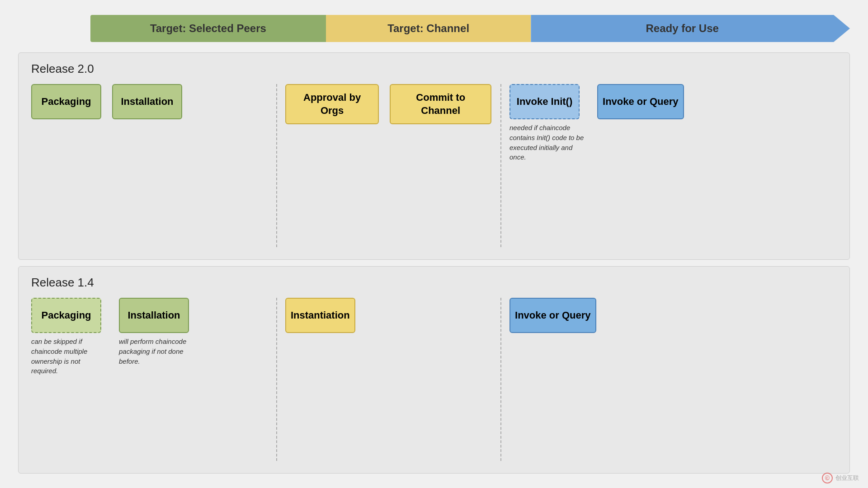 Image resolution: width=868 pixels, height=488 pixels. What do you see at coordinates (70, 356) in the screenshot?
I see `r14-packaging-note: can be skipped if chaincode multiple own…` at bounding box center [70, 356].